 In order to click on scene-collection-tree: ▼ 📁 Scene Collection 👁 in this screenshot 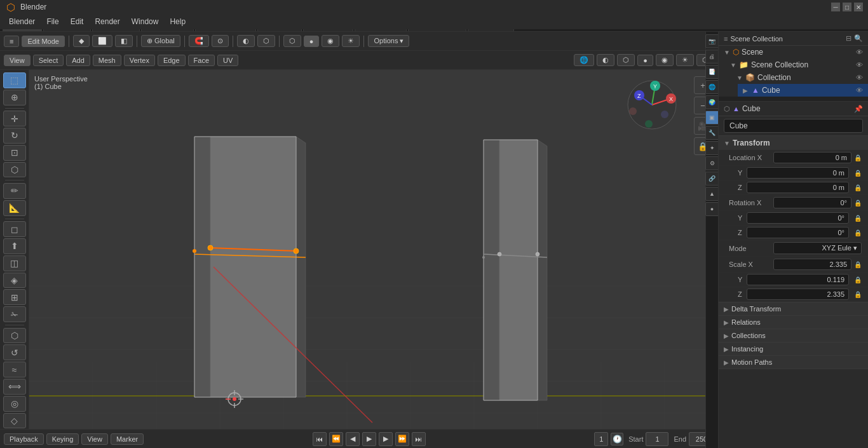, I will do `click(797, 65)`.